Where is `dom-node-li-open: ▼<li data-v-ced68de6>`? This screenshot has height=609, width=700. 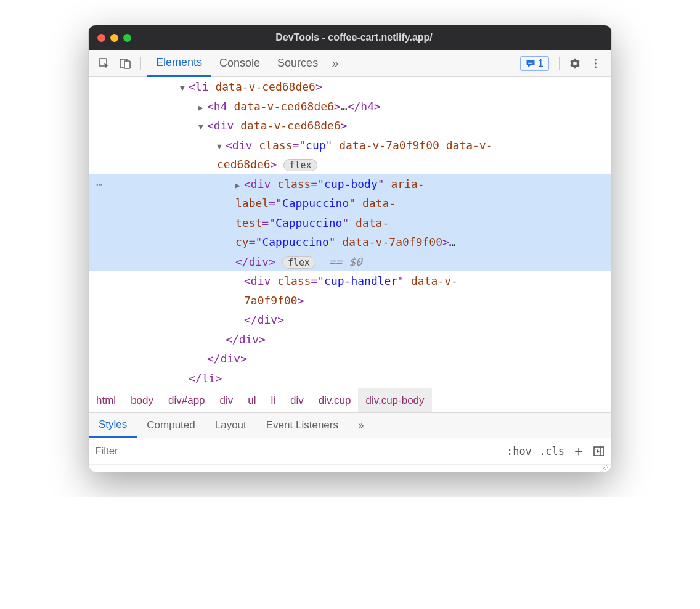
dom-node-li-open: ▼<li data-v-ced68de6> is located at coordinates (350, 87).